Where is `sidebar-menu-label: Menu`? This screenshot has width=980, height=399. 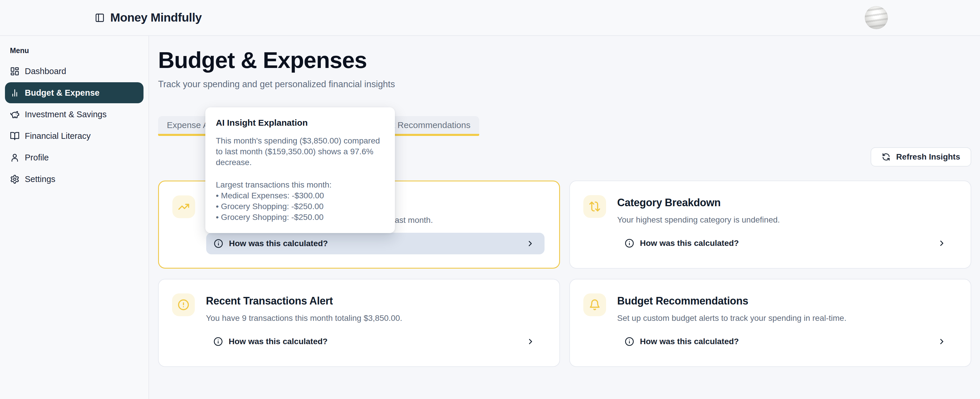 sidebar-menu-label: Menu is located at coordinates (79, 51).